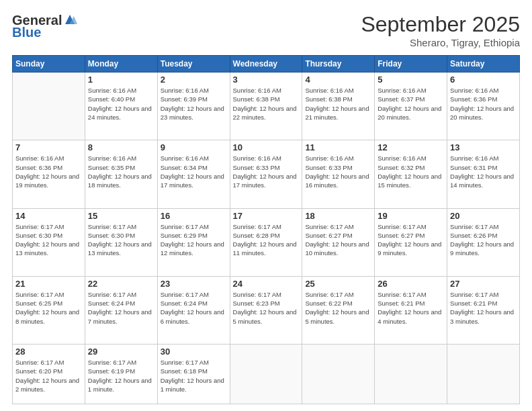  What do you see at coordinates (193, 64) in the screenshot?
I see `day-header-tuesday: Tuesday` at bounding box center [193, 64].